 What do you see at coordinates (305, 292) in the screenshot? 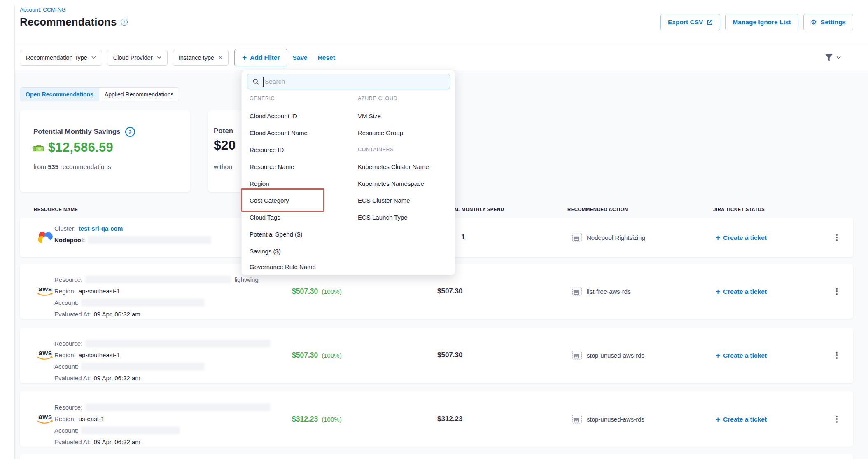
I see `savings-value: $507.30` at bounding box center [305, 292].